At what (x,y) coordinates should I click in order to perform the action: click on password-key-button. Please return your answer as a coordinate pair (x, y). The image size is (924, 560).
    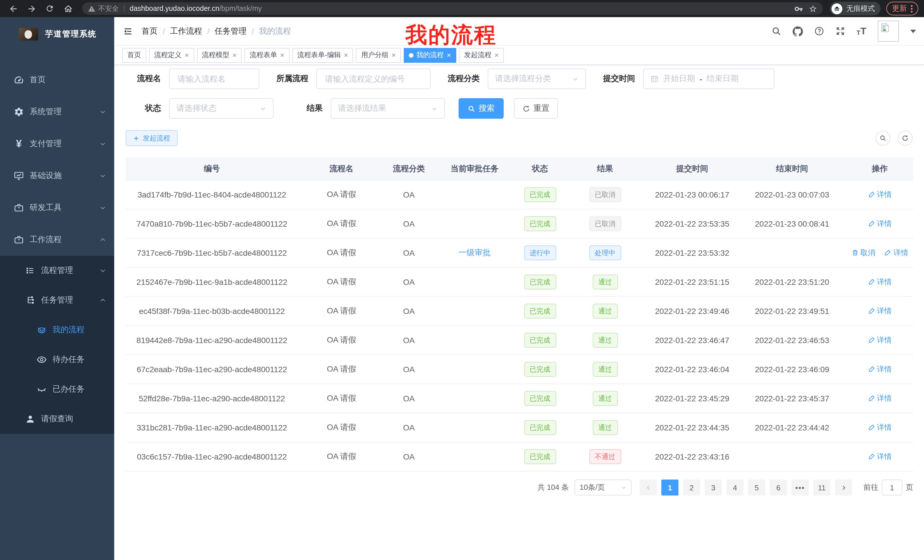
    Looking at the image, I should click on (799, 8).